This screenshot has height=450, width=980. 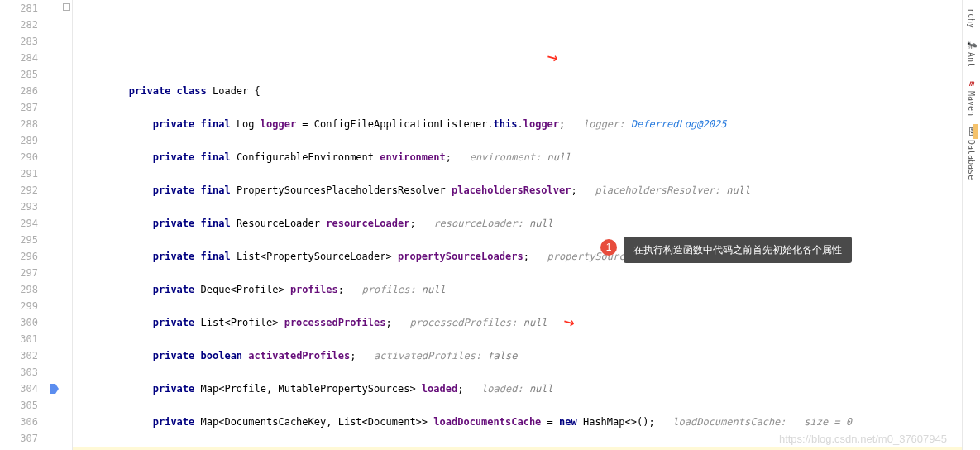 I want to click on line-number: 298, so click(x=19, y=290).